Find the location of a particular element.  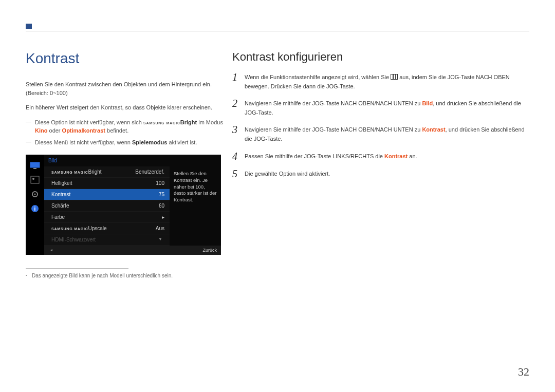

step-number: 1 is located at coordinates (238, 81).